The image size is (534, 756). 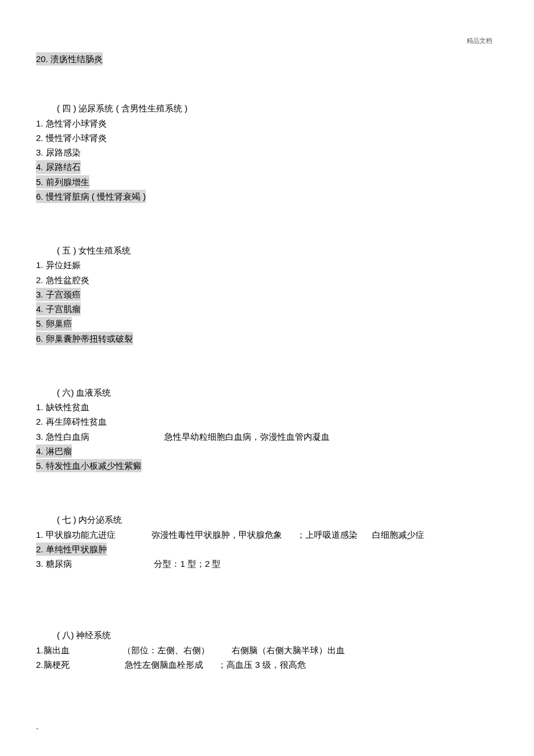 I want to click on item-text: 1. 甲状腺功能亢进症, so click(x=75, y=535).